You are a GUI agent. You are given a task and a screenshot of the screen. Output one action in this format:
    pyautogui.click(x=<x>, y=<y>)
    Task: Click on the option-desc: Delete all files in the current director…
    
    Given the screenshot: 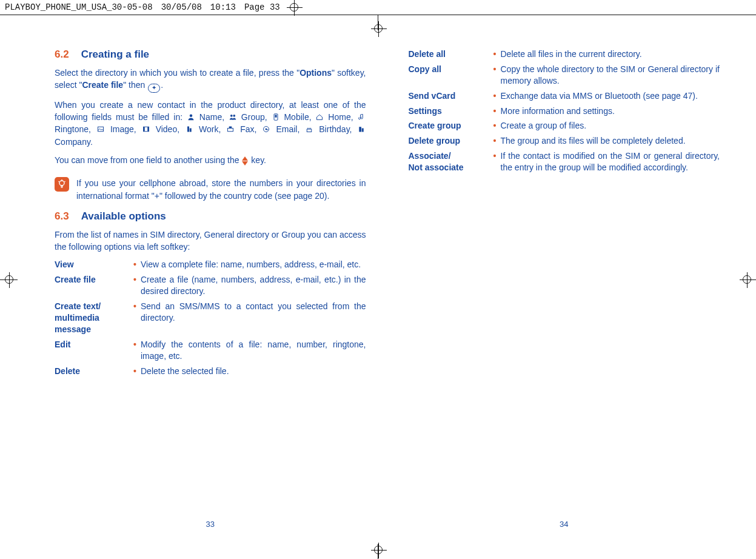 What is the action you would take?
    pyautogui.click(x=610, y=55)
    